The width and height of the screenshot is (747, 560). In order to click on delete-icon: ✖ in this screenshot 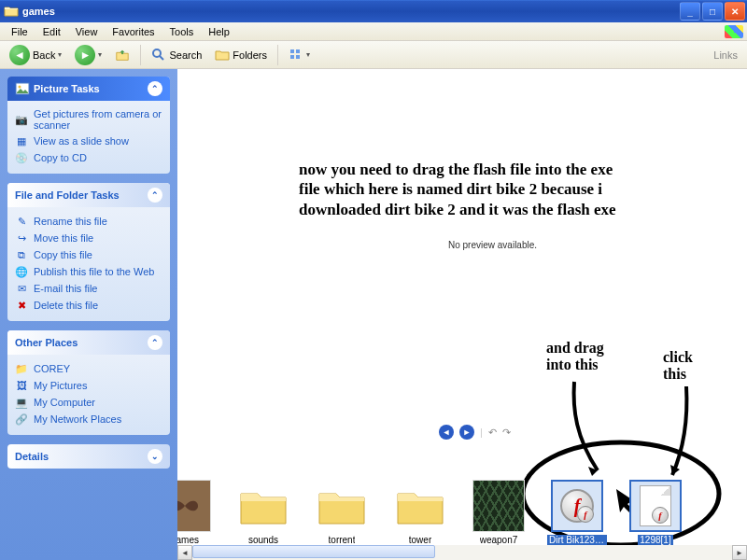, I will do `click(21, 305)`.